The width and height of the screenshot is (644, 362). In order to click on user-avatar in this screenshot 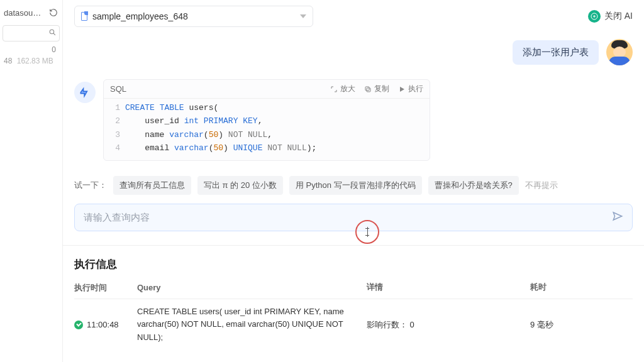, I will do `click(619, 52)`.